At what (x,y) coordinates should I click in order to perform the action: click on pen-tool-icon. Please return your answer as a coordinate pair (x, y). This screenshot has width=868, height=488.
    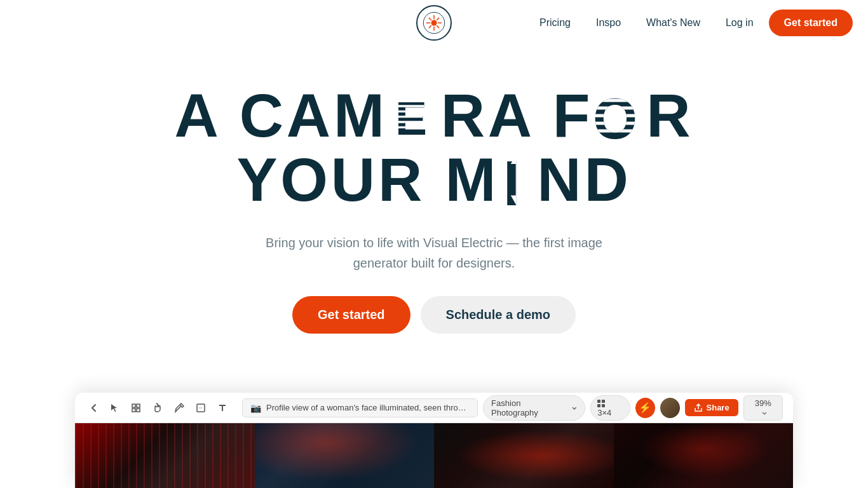
    Looking at the image, I should click on (179, 408).